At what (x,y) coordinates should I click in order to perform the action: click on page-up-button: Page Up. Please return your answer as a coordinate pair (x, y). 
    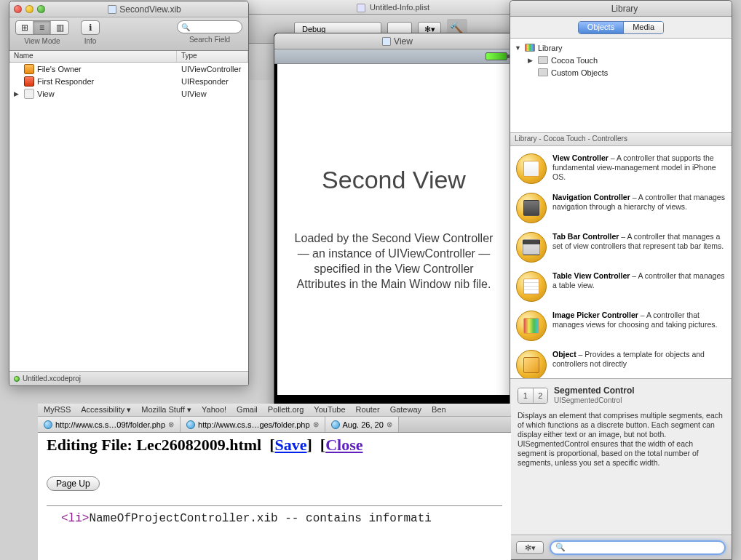
    Looking at the image, I should click on (73, 484).